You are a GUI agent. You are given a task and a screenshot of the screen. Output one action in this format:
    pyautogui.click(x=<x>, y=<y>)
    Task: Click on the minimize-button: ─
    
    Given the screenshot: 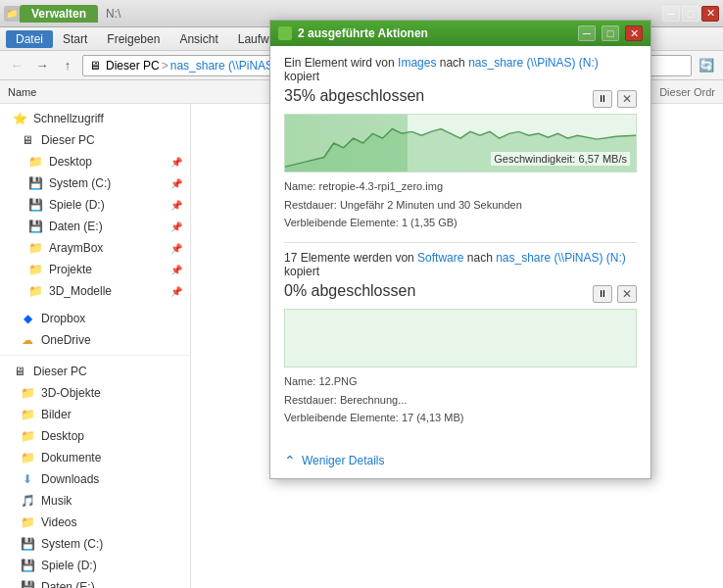 What is the action you would take?
    pyautogui.click(x=671, y=14)
    